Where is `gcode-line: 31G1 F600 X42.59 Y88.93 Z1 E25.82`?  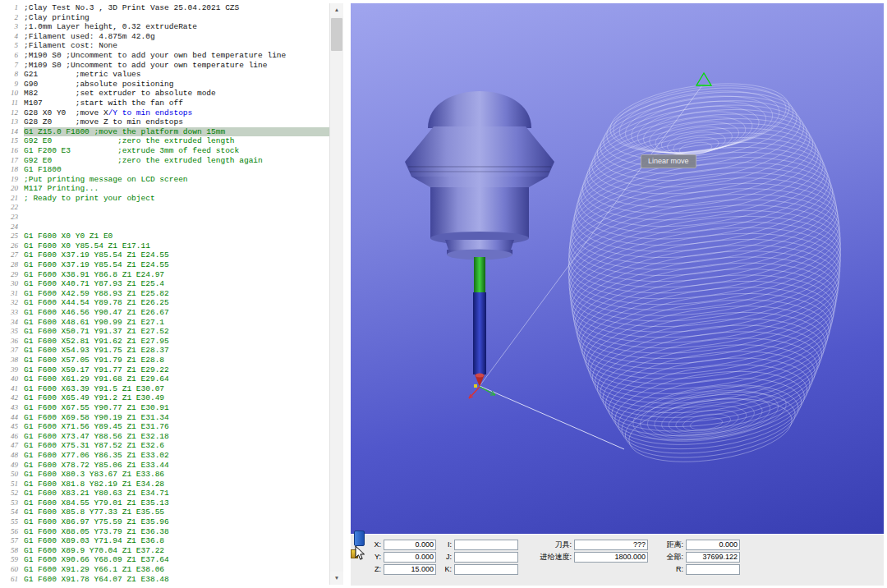
gcode-line: 31G1 F600 X42.59 Y88.93 Z1 E25.82 is located at coordinates (164, 294).